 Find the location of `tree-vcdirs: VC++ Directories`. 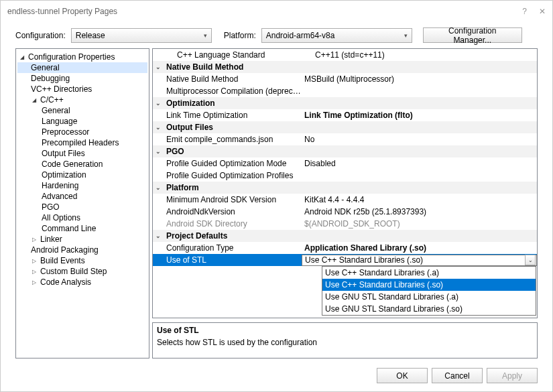

tree-vcdirs: VC++ Directories is located at coordinates (82, 89).